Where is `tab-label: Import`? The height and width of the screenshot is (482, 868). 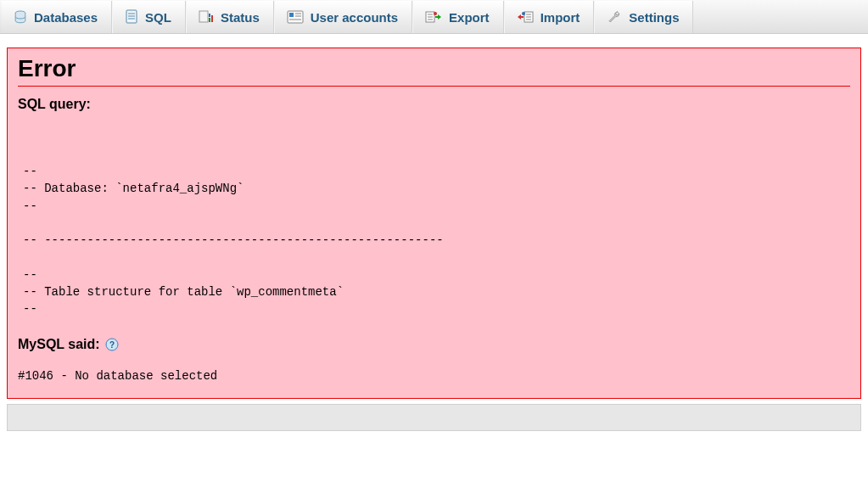 tab-label: Import is located at coordinates (560, 17).